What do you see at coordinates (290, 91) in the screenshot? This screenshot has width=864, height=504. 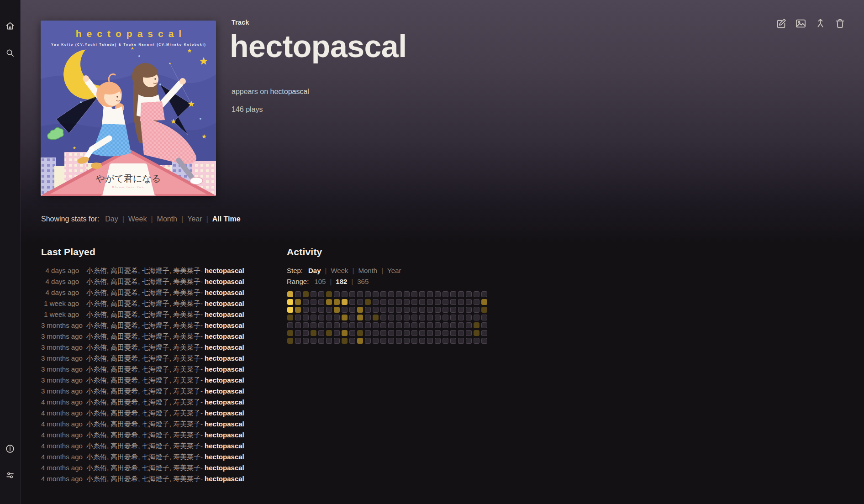 I see `album-link: hectopascal` at bounding box center [290, 91].